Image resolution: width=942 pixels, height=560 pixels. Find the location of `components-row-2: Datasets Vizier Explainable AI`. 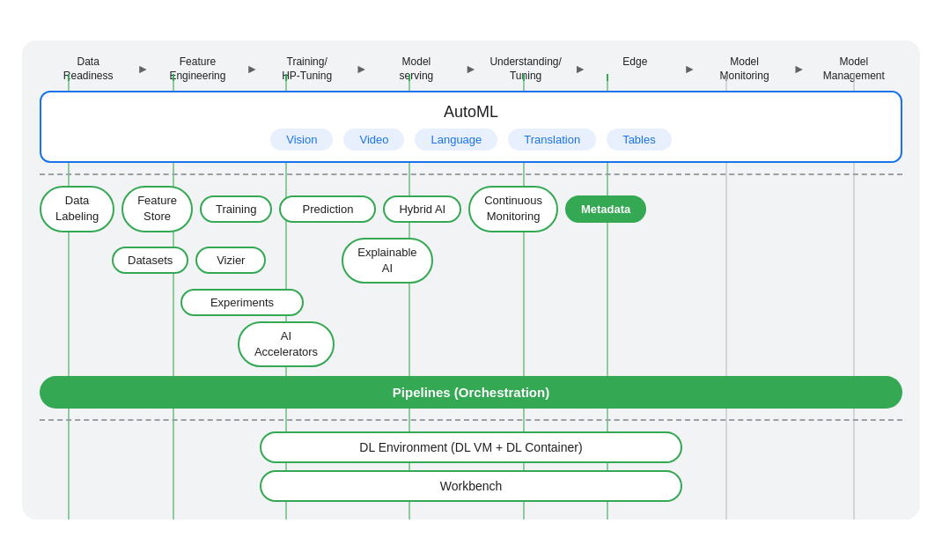

components-row-2: Datasets Vizier Explainable AI is located at coordinates (471, 261).